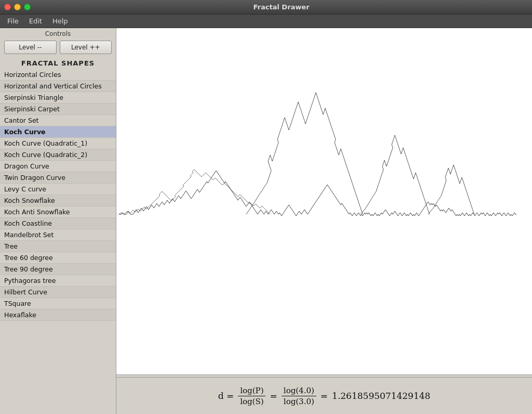  What do you see at coordinates (58, 75) in the screenshot?
I see `shape-item-horizontal-circles: Horizontal Circles` at bounding box center [58, 75].